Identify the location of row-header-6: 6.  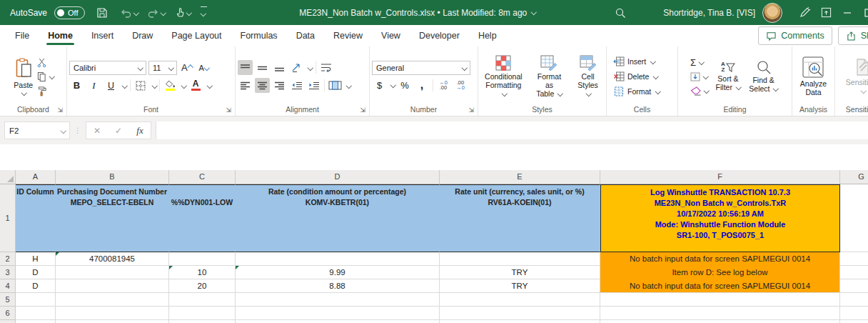
(8, 313).